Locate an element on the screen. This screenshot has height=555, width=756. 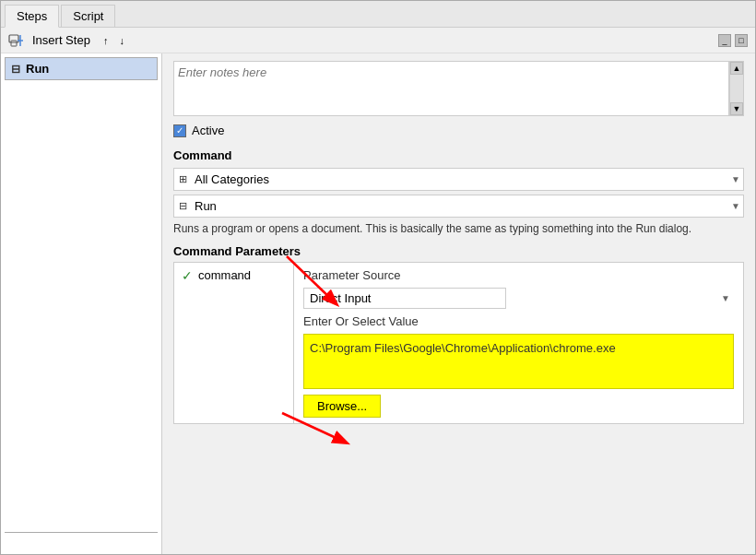
insert-step-button: Insert Step is located at coordinates (61, 41).